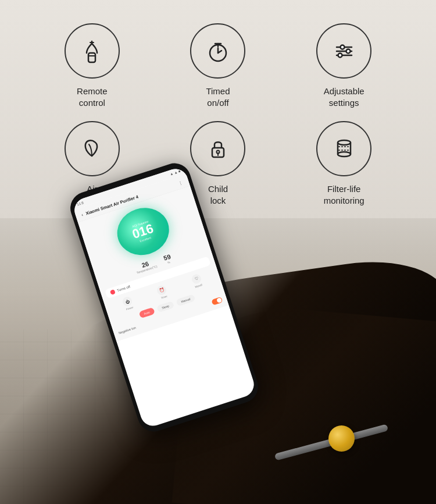 The height and width of the screenshot is (504, 436). Describe the element at coordinates (199, 286) in the screenshot. I see `favorite-label: Myself` at that location.